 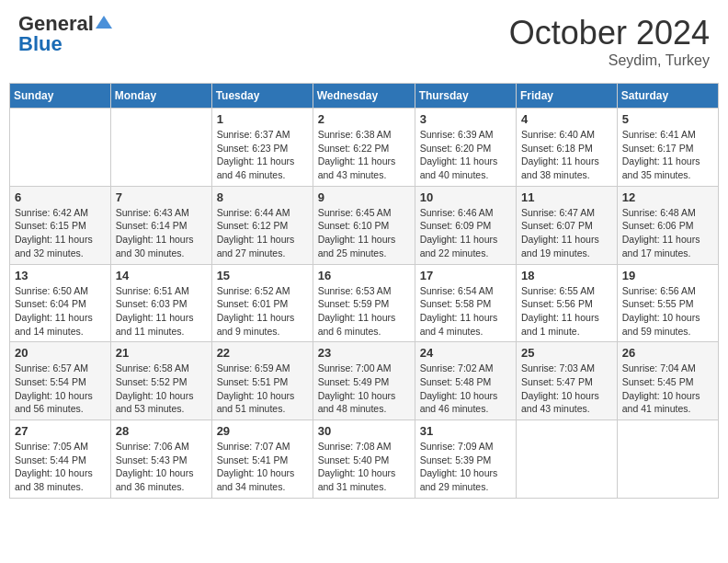 What do you see at coordinates (162, 276) in the screenshot?
I see `day-number: 14` at bounding box center [162, 276].